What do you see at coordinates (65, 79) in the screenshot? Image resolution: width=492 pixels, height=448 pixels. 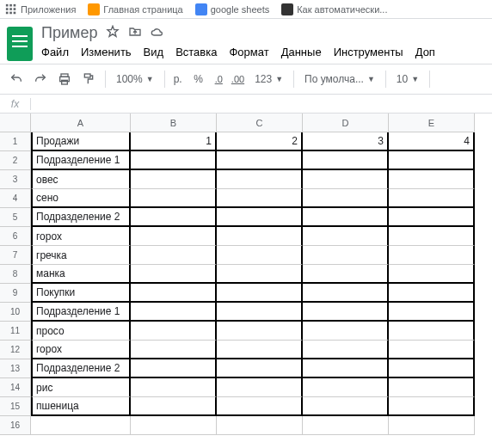 I see `print-button` at bounding box center [65, 79].